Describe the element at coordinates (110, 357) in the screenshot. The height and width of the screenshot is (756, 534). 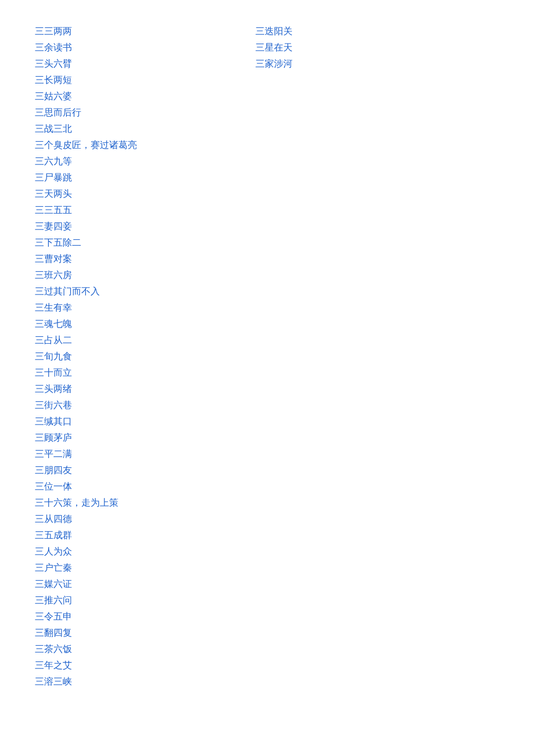
I see `list-item: 三旬九食` at that location.